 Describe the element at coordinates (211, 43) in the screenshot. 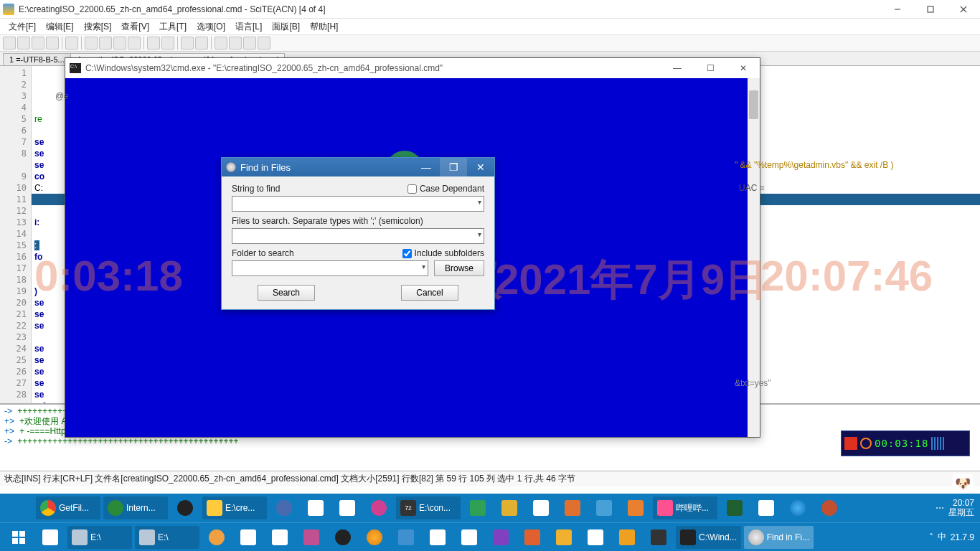

I see `tb-sep` at that location.